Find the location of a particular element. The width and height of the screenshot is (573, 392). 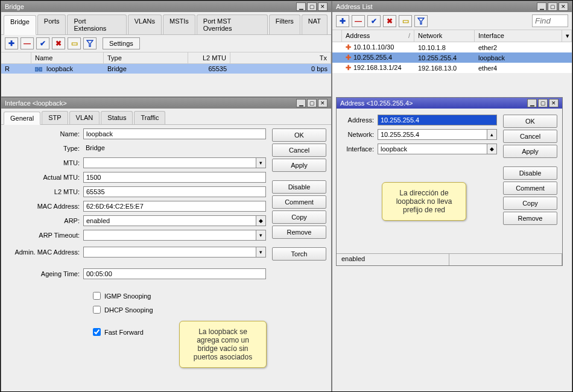

col-network: Network is located at coordinates (445, 36).